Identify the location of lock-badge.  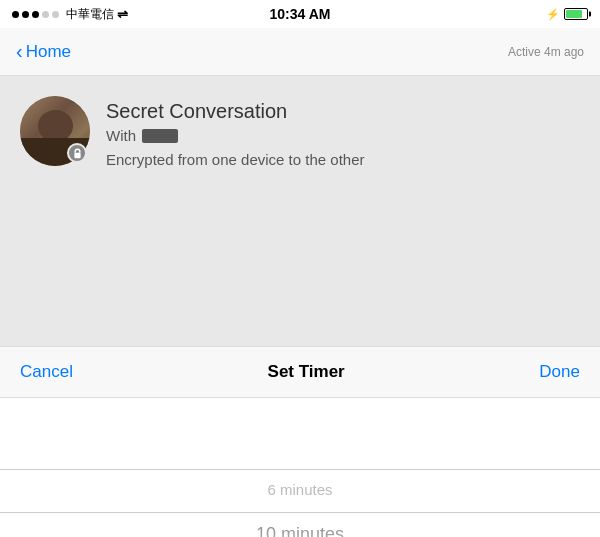
(77, 153).